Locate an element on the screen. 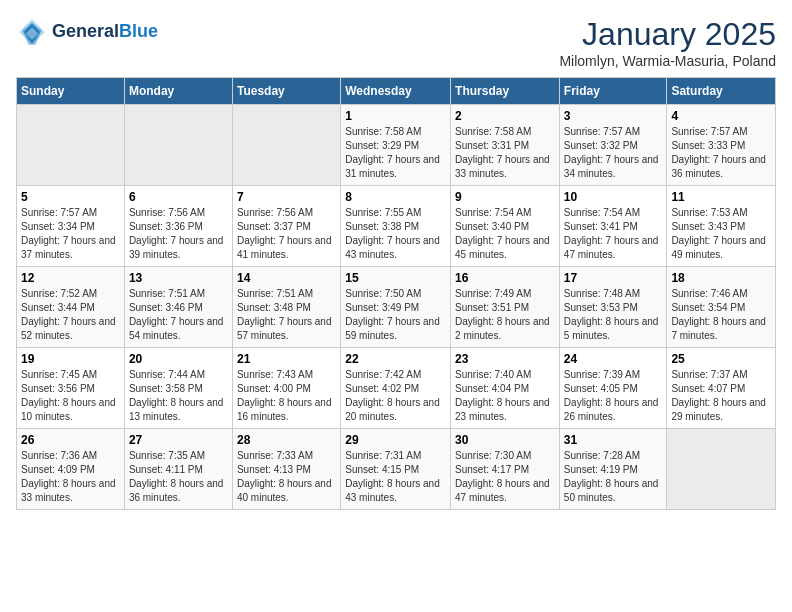 The image size is (792, 612). day-info: Sunrise: 7:56 AM Sunset: 3:36 PM Dayligh… is located at coordinates (178, 234).